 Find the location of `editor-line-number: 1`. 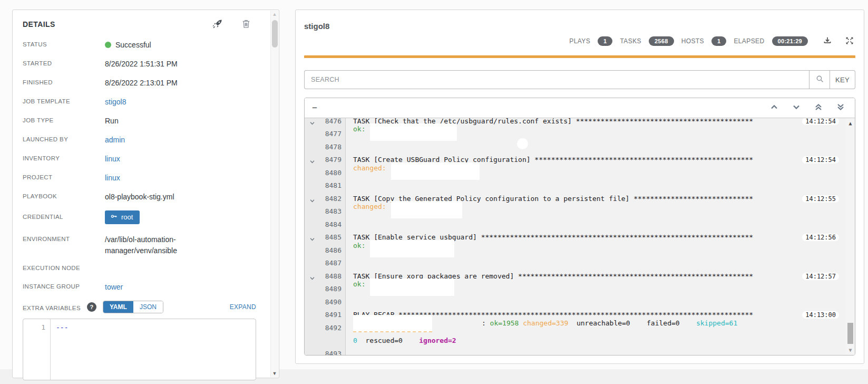

editor-line-number: 1 is located at coordinates (37, 349).